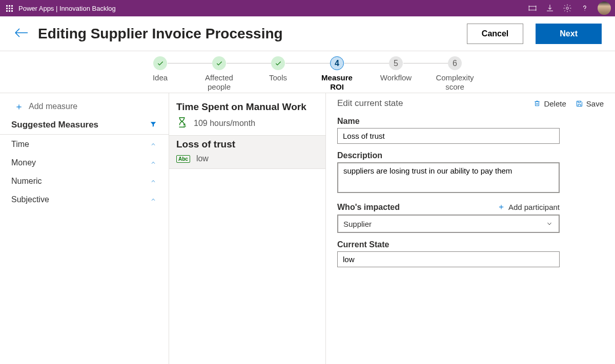  I want to click on fit-icon, so click(532, 8).